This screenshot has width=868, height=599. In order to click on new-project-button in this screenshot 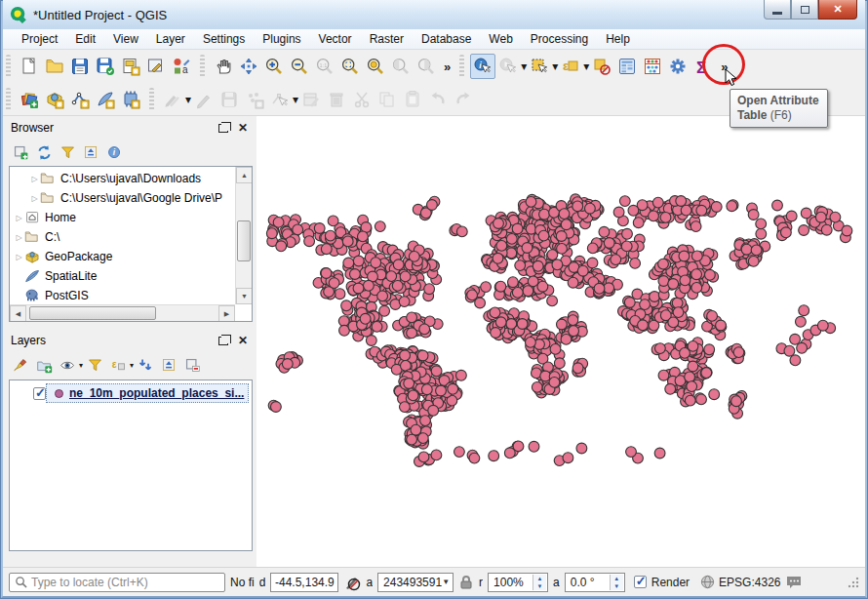, I will do `click(29, 66)`.